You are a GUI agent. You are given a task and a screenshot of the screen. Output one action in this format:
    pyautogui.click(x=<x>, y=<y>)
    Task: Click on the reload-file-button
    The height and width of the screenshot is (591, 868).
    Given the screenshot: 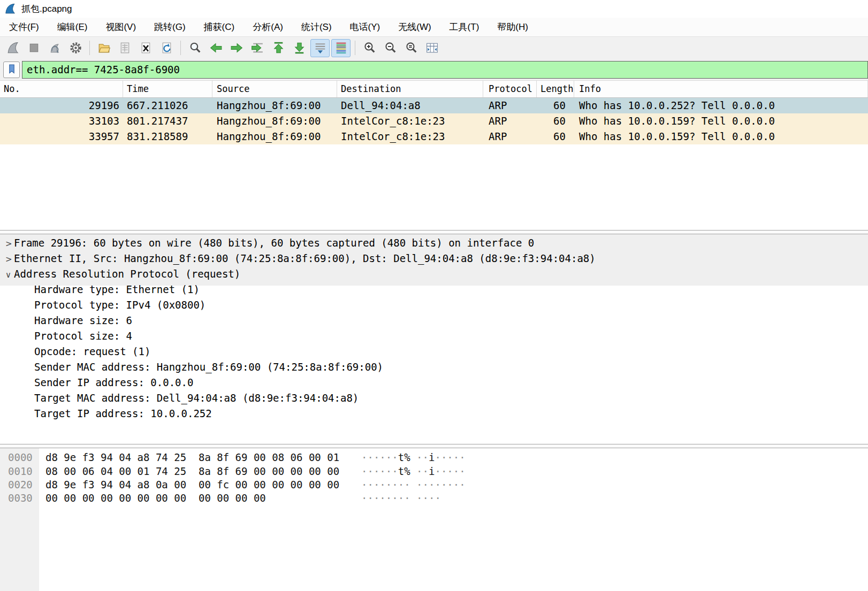 What is the action you would take?
    pyautogui.click(x=166, y=48)
    